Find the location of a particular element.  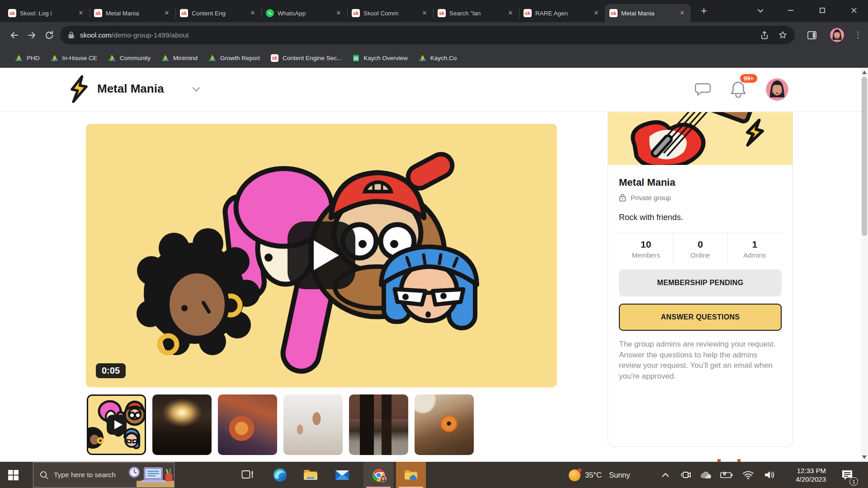

tab-skool-login: skSkool: Log i✕ is located at coordinates (47, 13).